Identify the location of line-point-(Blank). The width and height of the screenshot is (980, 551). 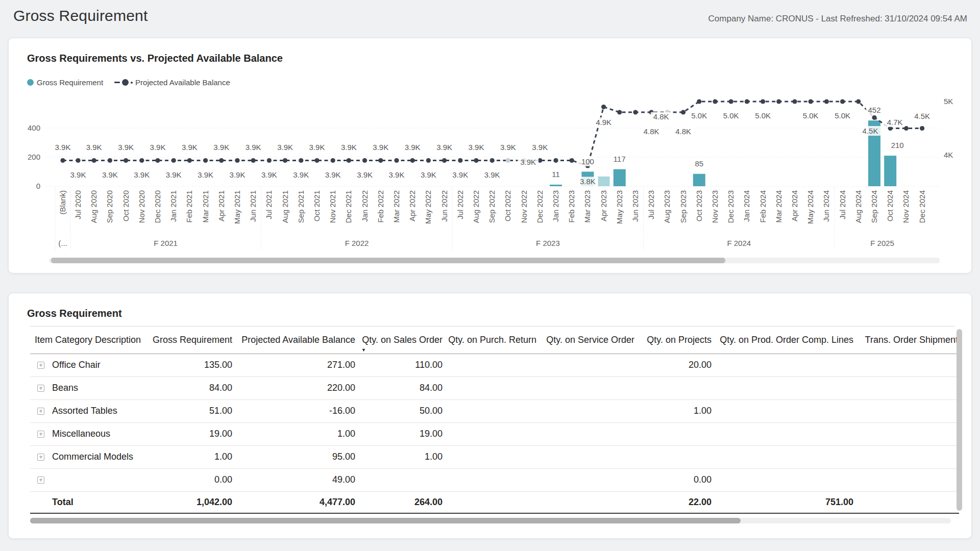
(62, 160).